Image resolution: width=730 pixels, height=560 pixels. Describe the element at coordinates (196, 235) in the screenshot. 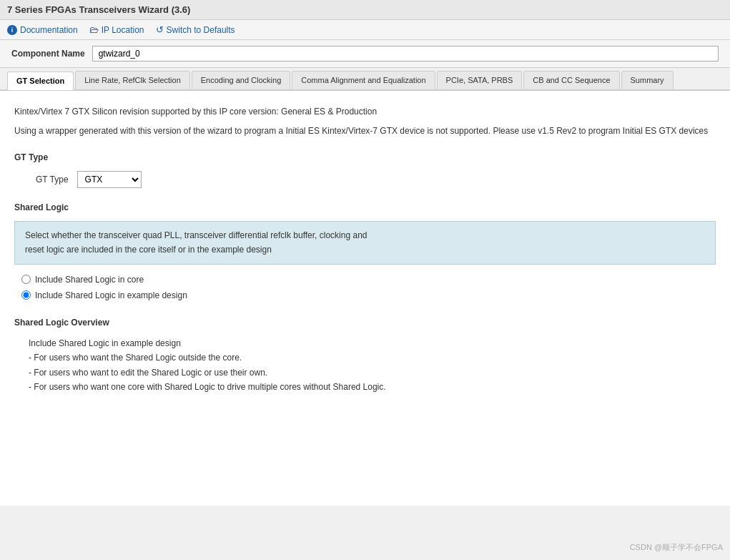

I see `shared-logic-info-line1: Select whether the transceiver quad PLL,…` at that location.